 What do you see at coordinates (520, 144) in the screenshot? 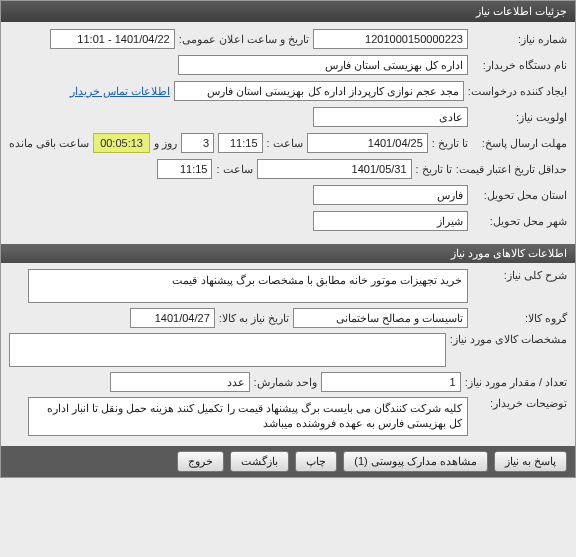
I see `reply-deadline-label: مهلت ارسال پاسخ:` at bounding box center [520, 144].